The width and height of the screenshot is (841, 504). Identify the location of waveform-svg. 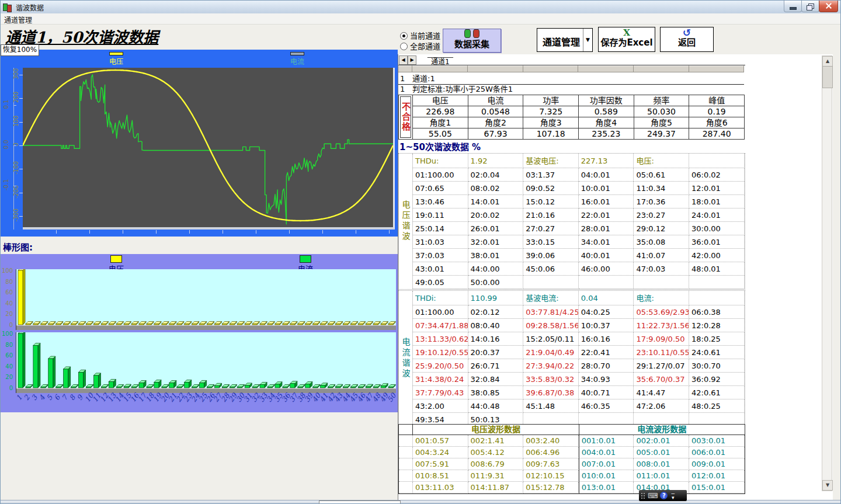
(208, 147).